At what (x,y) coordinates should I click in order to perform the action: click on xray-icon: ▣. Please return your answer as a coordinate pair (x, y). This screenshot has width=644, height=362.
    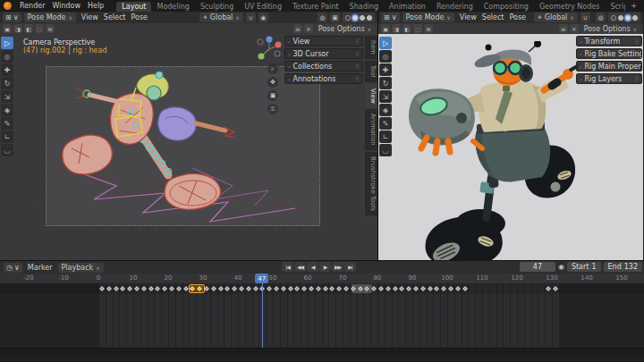
    Looking at the image, I should click on (335, 18).